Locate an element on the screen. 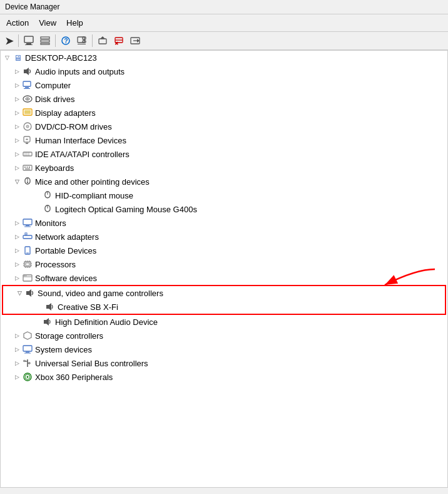  back-arrow: ➤ is located at coordinates (9, 41).